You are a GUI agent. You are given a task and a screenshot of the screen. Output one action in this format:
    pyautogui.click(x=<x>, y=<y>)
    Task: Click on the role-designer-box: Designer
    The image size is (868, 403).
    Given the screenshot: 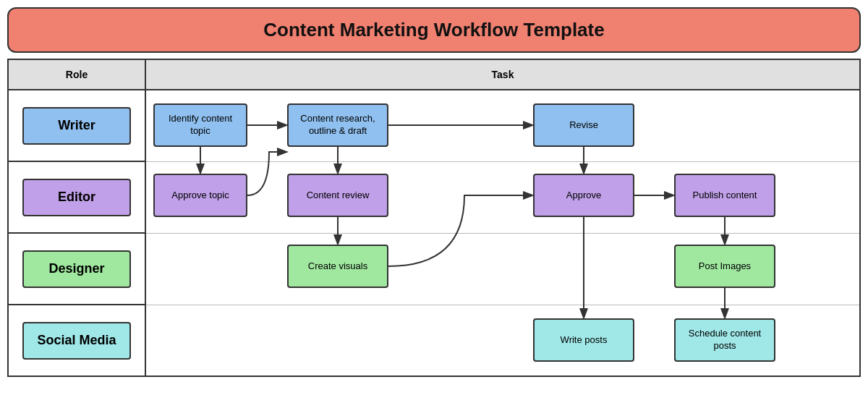 What is the action you would take?
    pyautogui.click(x=77, y=269)
    